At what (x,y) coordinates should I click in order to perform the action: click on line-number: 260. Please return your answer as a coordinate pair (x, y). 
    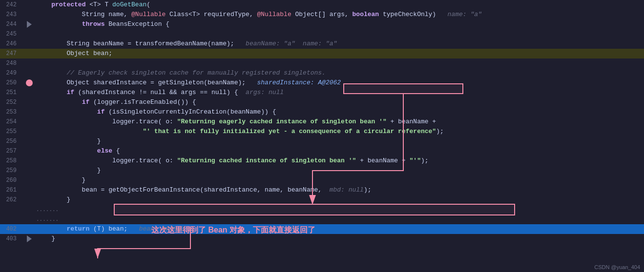
    Looking at the image, I should click on (12, 180).